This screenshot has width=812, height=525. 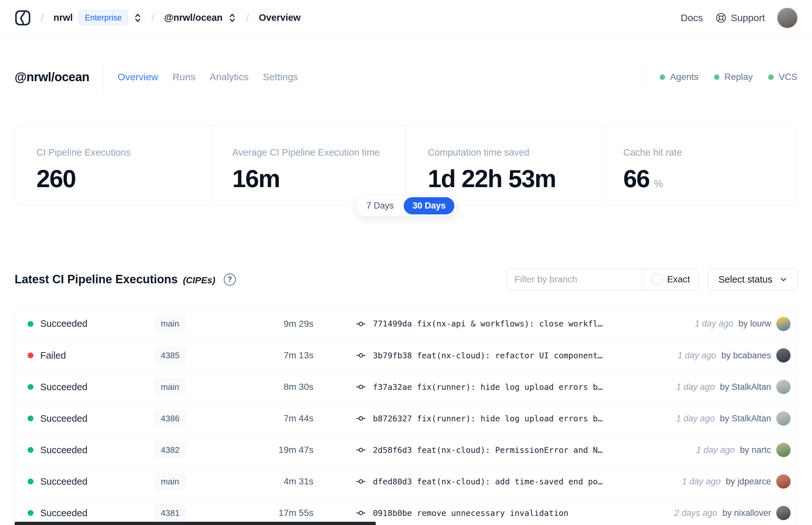 What do you see at coordinates (516, 387) in the screenshot?
I see `commit-cell: f37a32ae fix(runner): hide log upload er…` at bounding box center [516, 387].